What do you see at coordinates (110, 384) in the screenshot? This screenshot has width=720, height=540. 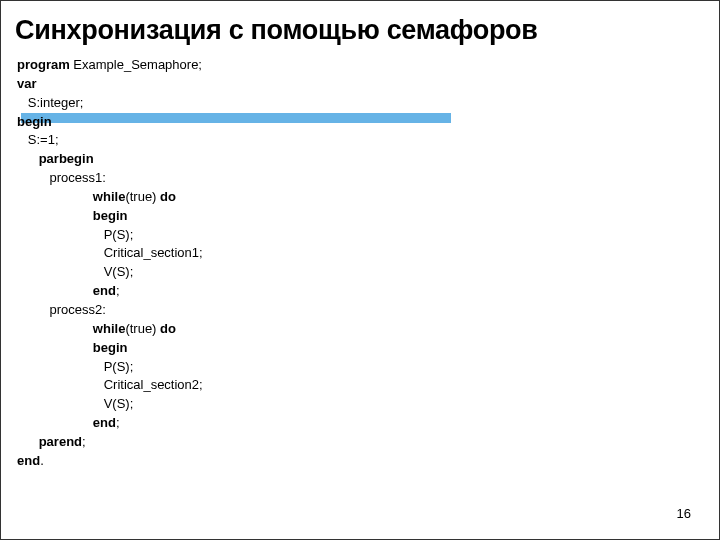 I see `cs2: Critical_section2;` at bounding box center [110, 384].